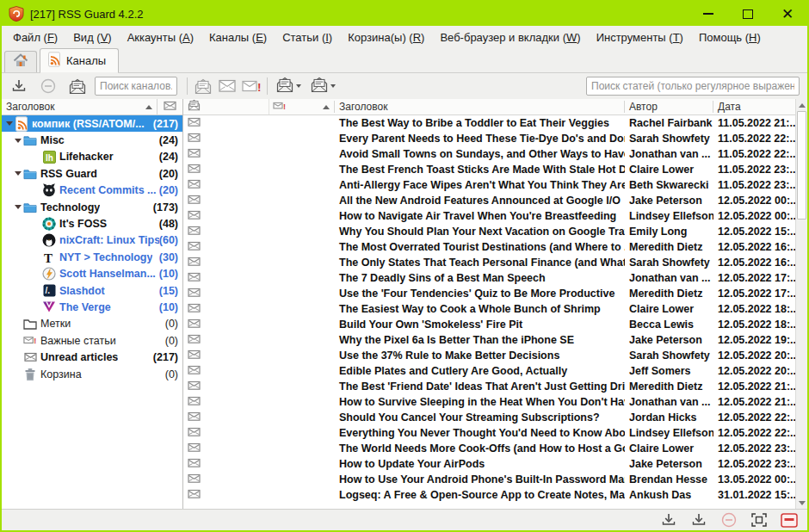 This screenshot has height=532, width=809. I want to click on article-row: The Easiest Way to Cook a Whole Bunch of…, so click(489, 309).